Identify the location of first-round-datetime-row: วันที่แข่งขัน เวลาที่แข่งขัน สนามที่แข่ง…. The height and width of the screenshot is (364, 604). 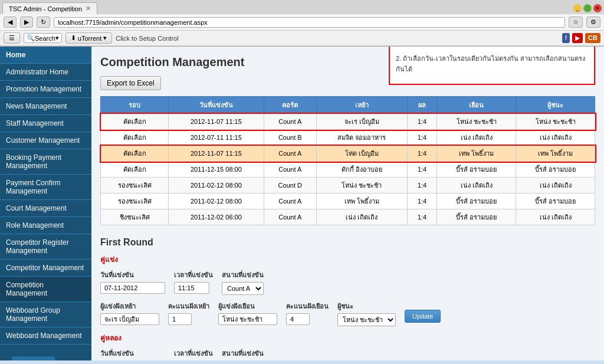
(348, 282).